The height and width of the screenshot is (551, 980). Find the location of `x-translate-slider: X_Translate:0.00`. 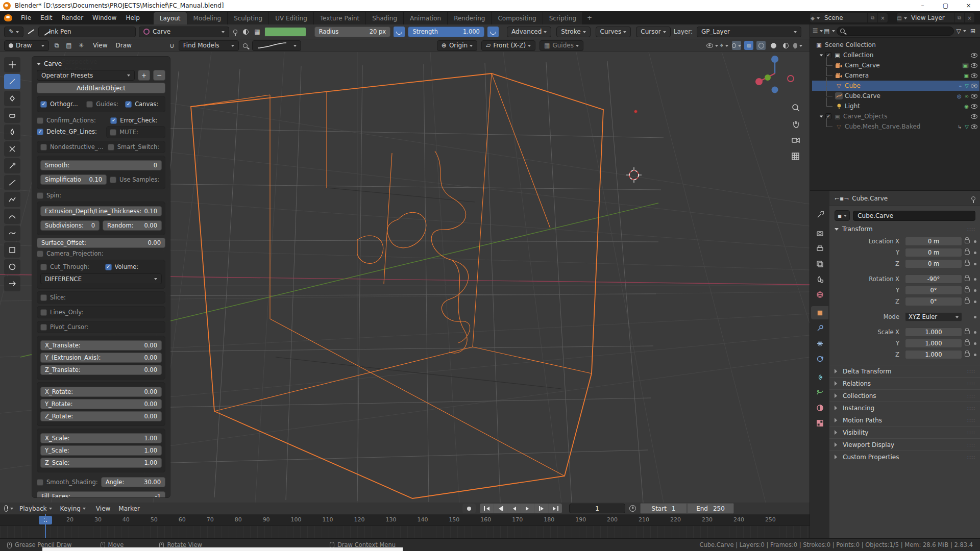

x-translate-slider: X_Translate:0.00 is located at coordinates (101, 345).